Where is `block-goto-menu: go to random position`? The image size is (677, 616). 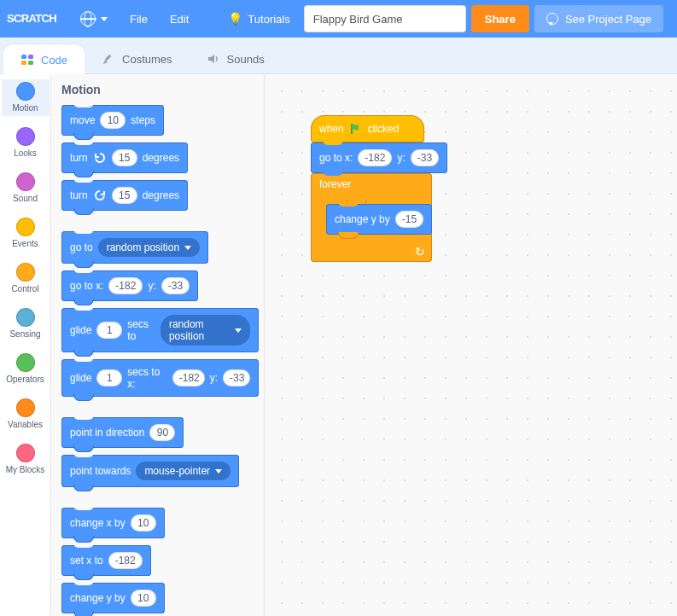 block-goto-menu: go to random position is located at coordinates (135, 247).